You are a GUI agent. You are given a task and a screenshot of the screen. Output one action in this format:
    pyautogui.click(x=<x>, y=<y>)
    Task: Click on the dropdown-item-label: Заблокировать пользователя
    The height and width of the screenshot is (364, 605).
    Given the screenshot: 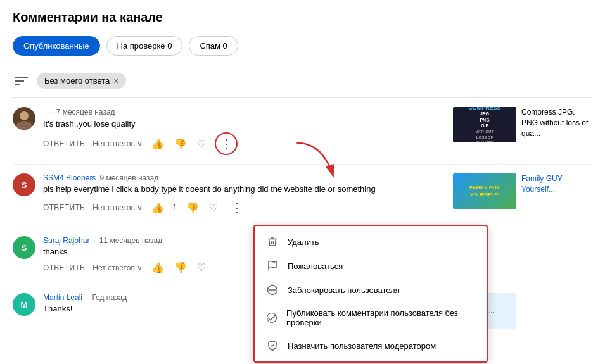 What is the action you would take?
    pyautogui.click(x=343, y=290)
    